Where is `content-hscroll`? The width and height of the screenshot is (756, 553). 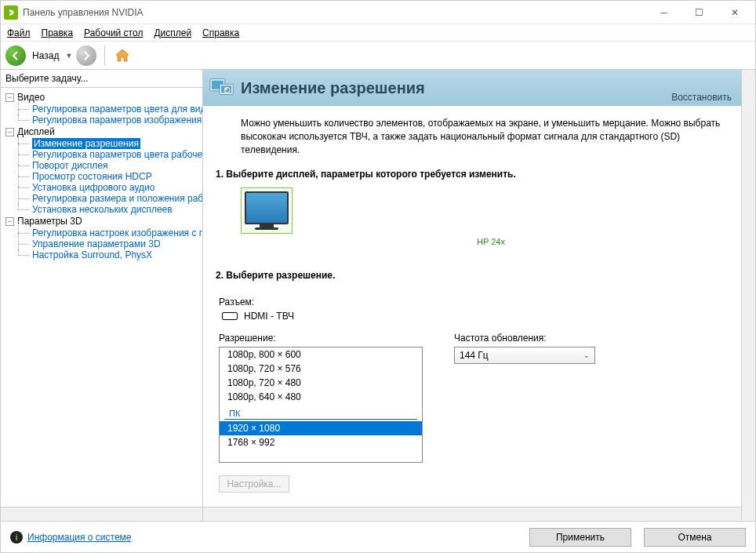
content-hscroll is located at coordinates (472, 514).